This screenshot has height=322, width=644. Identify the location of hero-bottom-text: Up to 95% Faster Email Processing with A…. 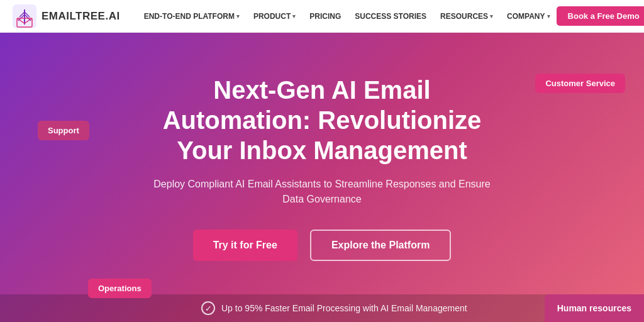
(345, 308).